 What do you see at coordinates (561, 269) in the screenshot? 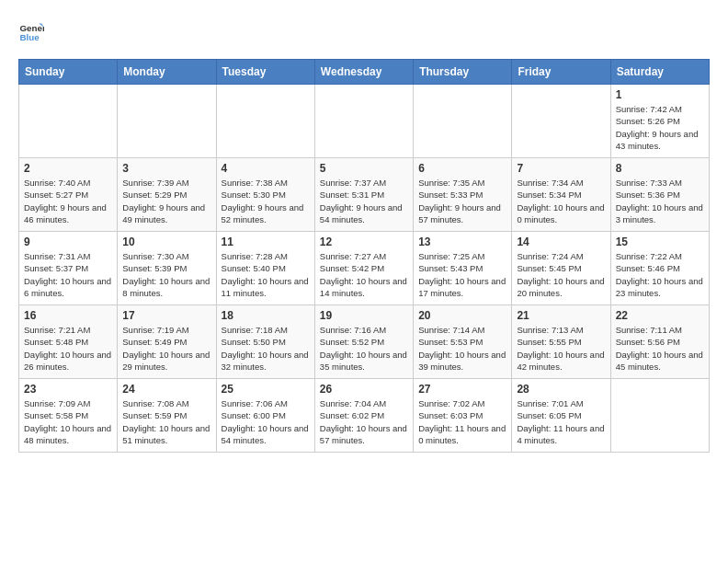
I see `day-cell: 14Sunrise: 7:24 AM Sunset: 5:45 PM Dayli…` at bounding box center [561, 269].